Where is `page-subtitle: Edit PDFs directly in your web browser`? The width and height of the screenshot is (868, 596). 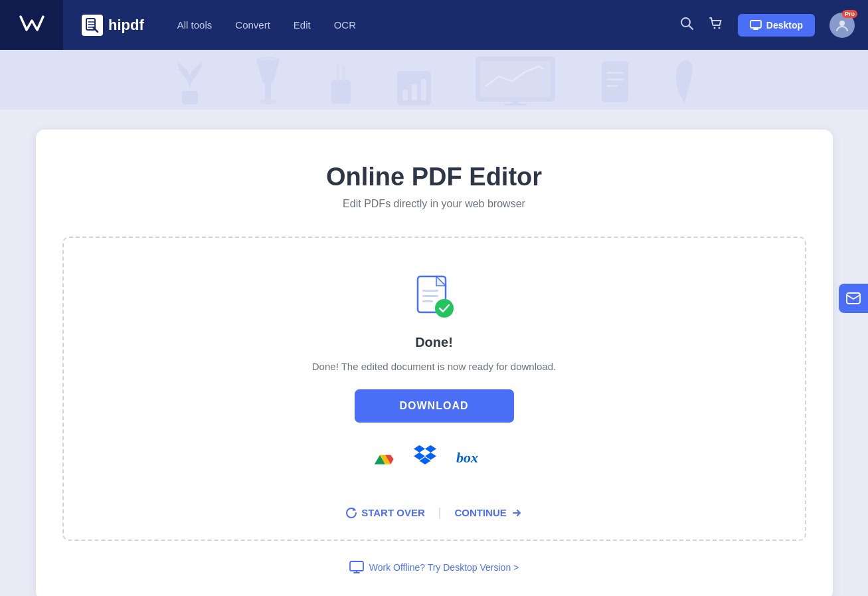 page-subtitle: Edit PDFs directly in your web browser is located at coordinates (434, 204).